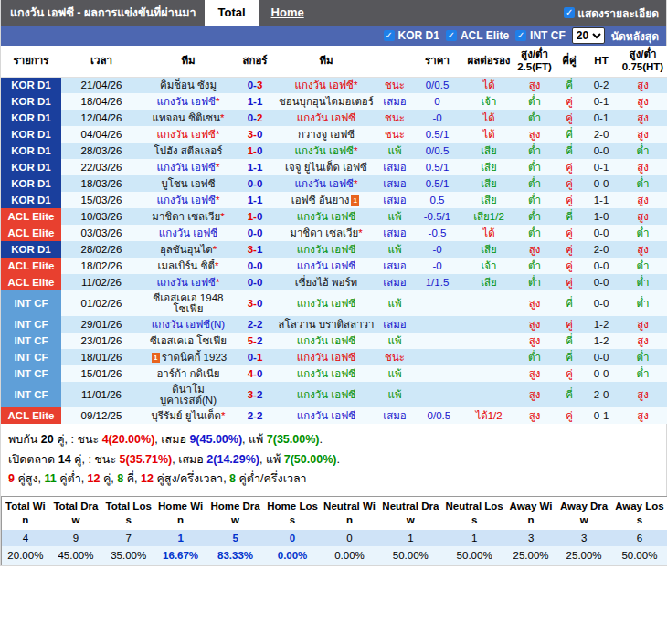 The height and width of the screenshot is (644, 667). I want to click on stats-column-header: Total Loss, so click(128, 513).